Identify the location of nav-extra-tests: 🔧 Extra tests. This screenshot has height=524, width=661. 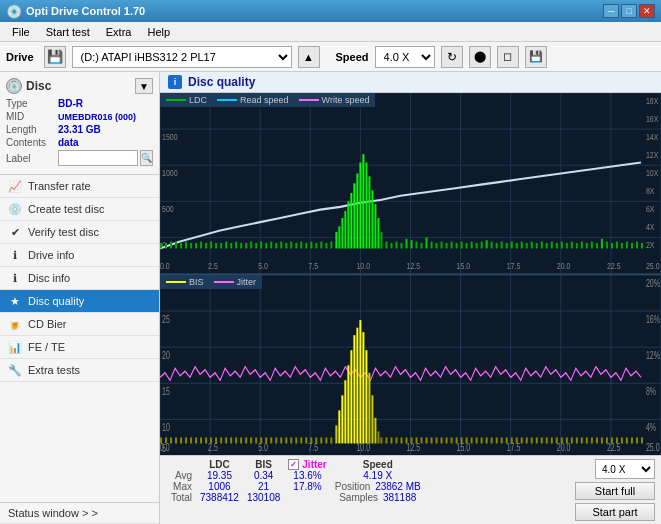
(80, 370).